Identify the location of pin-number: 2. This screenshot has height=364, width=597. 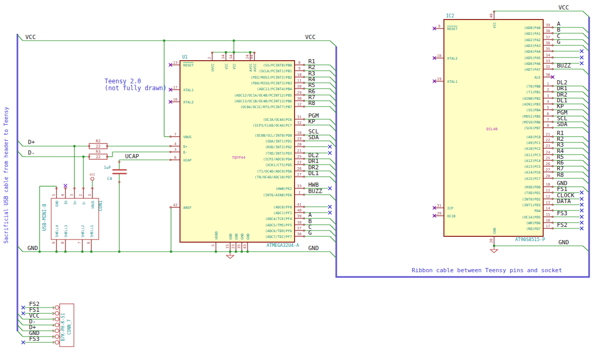
(210, 58).